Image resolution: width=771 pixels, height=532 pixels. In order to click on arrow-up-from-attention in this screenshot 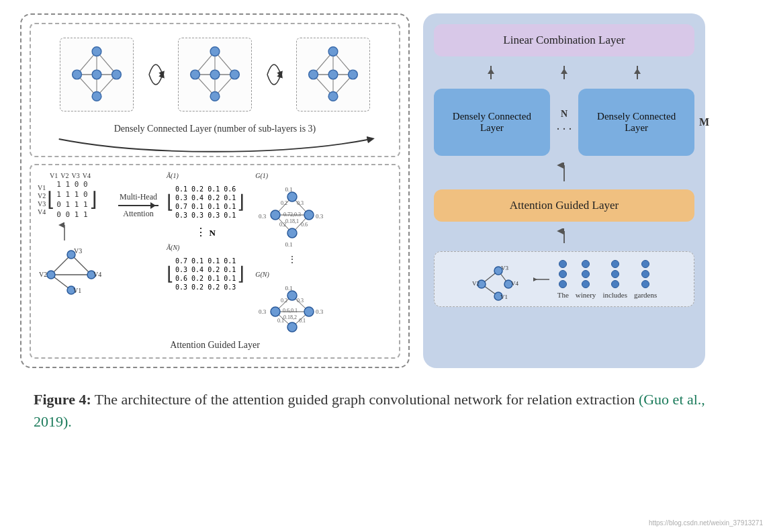, I will do `click(564, 173)`.